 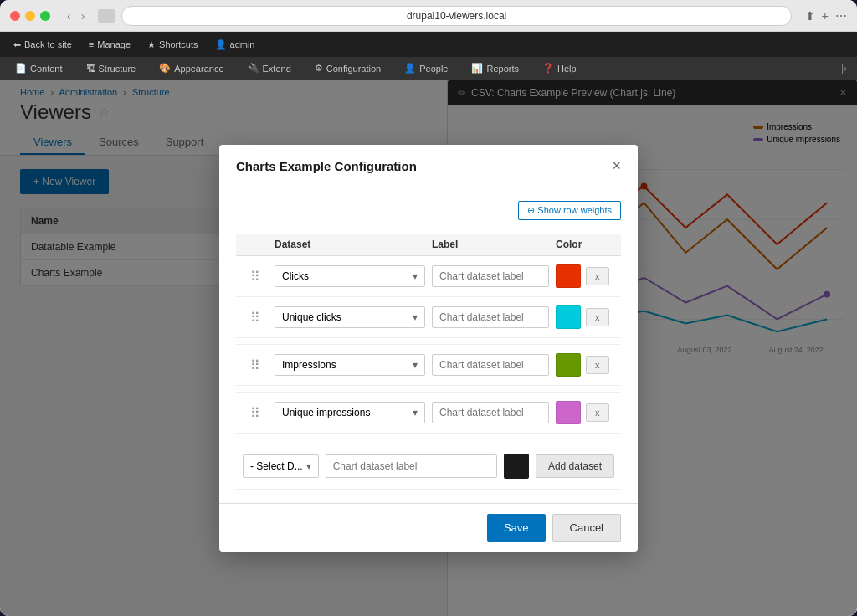 I want to click on drag-handle-3: ⠿, so click(x=255, y=365).